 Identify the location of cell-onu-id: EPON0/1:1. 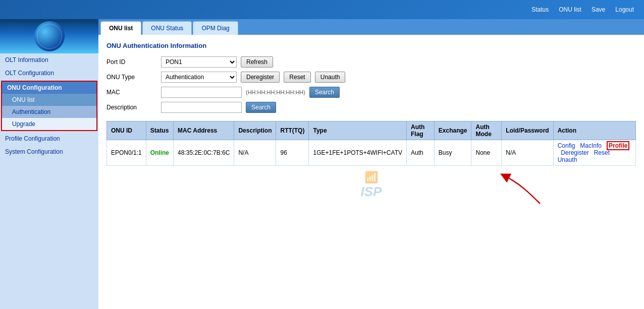
(127, 153).